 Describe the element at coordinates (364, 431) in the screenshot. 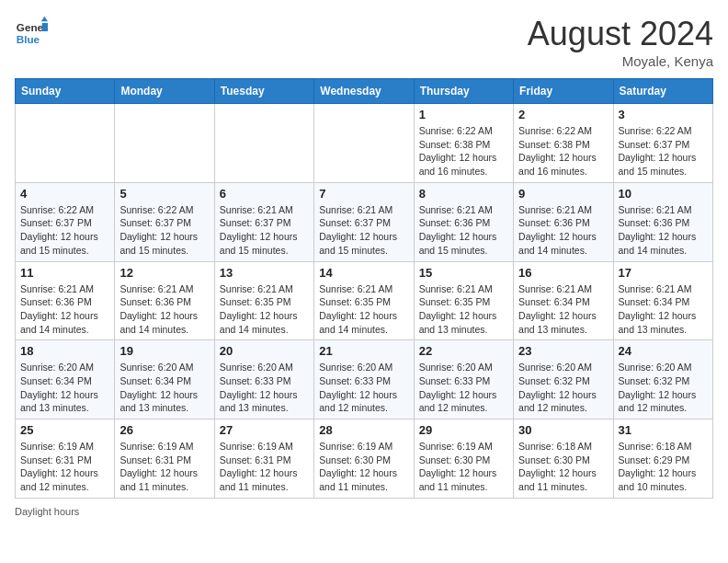

I see `day-number: 28` at that location.